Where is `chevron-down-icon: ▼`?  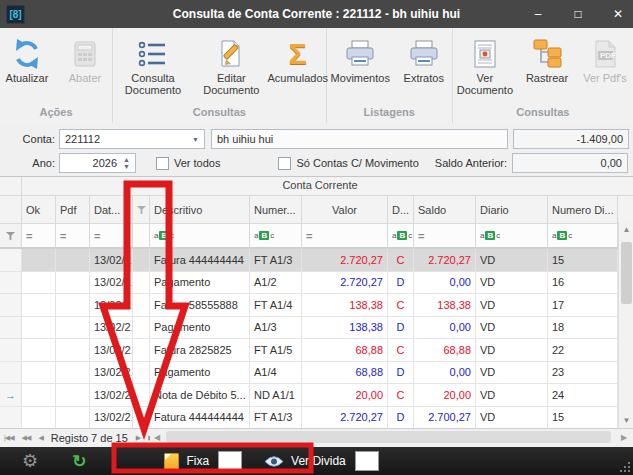 chevron-down-icon: ▼ is located at coordinates (196, 140).